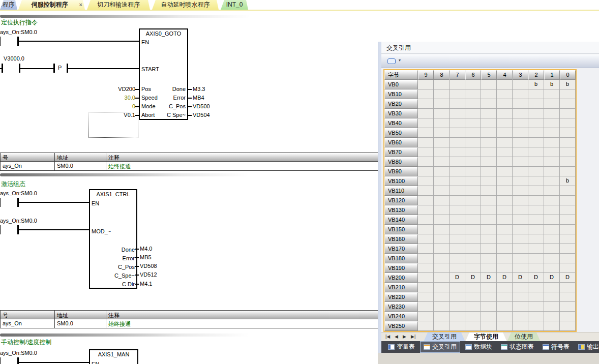 This screenshot has height=364, width=599. What do you see at coordinates (401, 326) in the screenshot?
I see `row-header: VB250` at bounding box center [401, 326].